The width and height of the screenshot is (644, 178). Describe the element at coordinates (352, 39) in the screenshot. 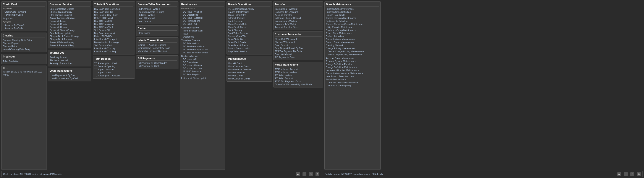

I see `menu-item: Denominations Maintenance` at that location.